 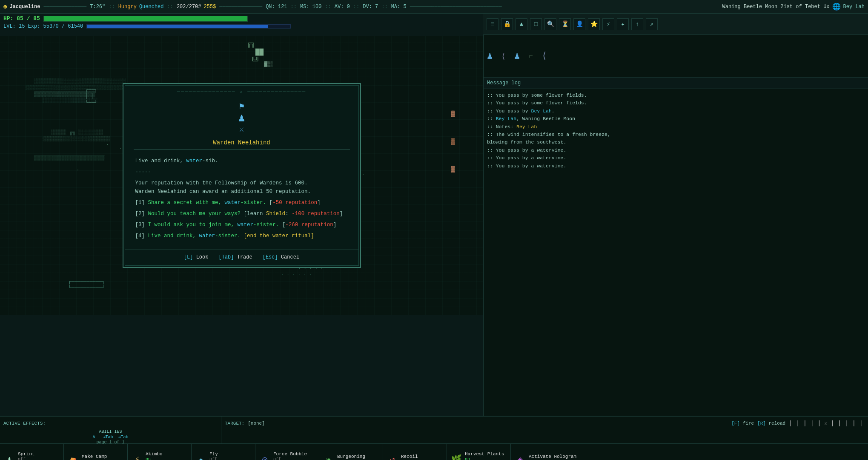 What do you see at coordinates (111, 437) in the screenshot?
I see `abilities-label: ABILITIES A ⇥Tab ⇥Tab page 1 of 1` at bounding box center [111, 437].